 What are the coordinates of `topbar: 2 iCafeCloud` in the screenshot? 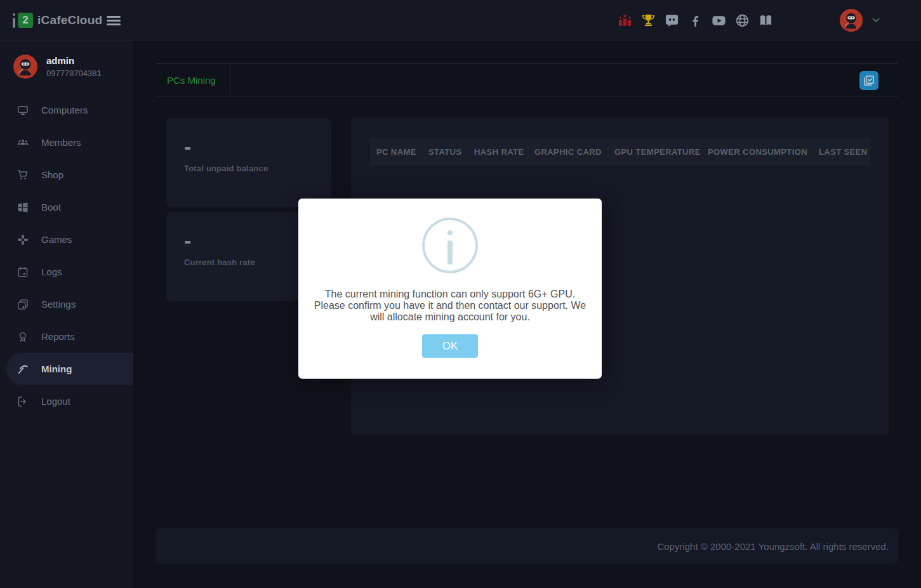 It's located at (461, 20).